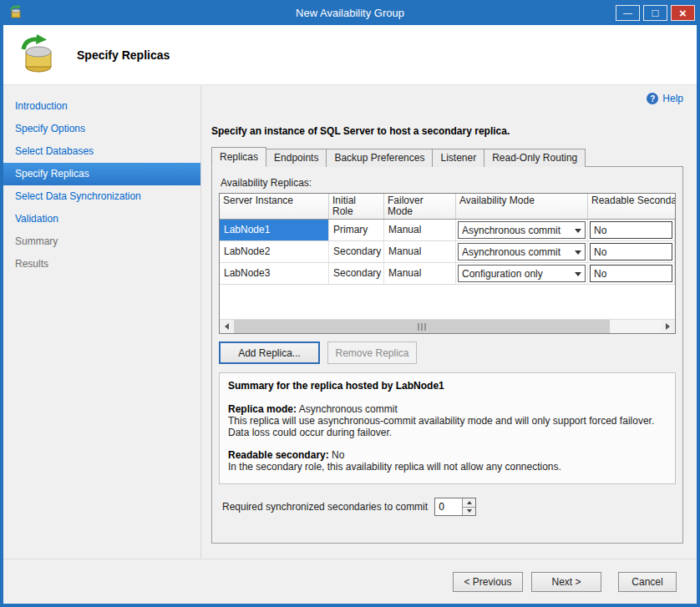 The width and height of the screenshot is (700, 607). Describe the element at coordinates (102, 174) in the screenshot. I see `sidebar-item-specify-replicas: Specify Replicas` at that location.